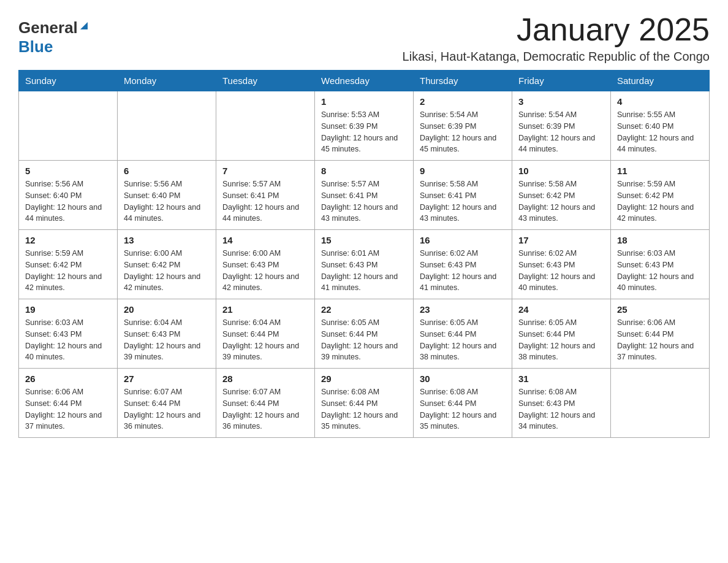 Image resolution: width=728 pixels, height=563 pixels. What do you see at coordinates (364, 81) in the screenshot?
I see `col-header-wednesday: Wednesday` at bounding box center [364, 81].